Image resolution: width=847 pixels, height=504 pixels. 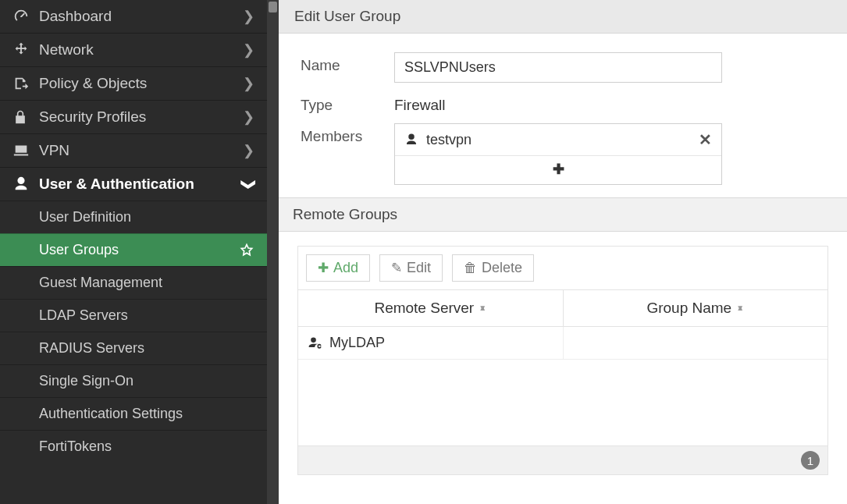 What do you see at coordinates (133, 446) in the screenshot?
I see `sidebar-sub-fortitokens: FortiTokens` at bounding box center [133, 446].